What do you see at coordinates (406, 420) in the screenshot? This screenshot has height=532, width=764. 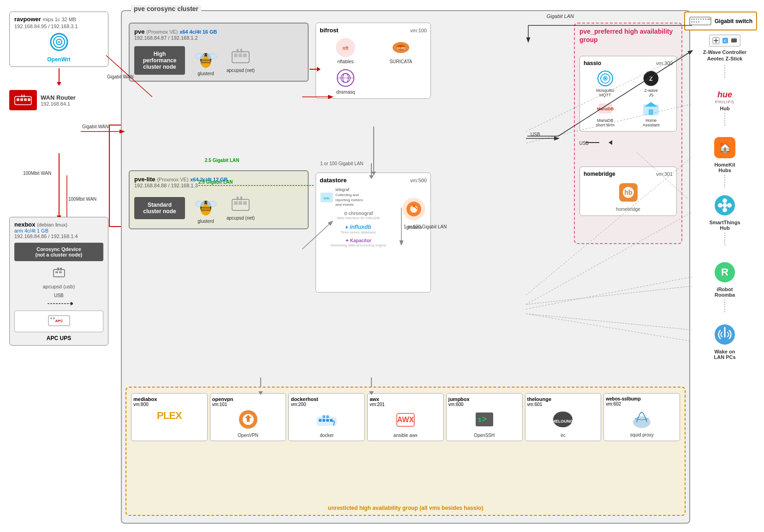 I see `svg-text: AWX` at bounding box center [406, 420].